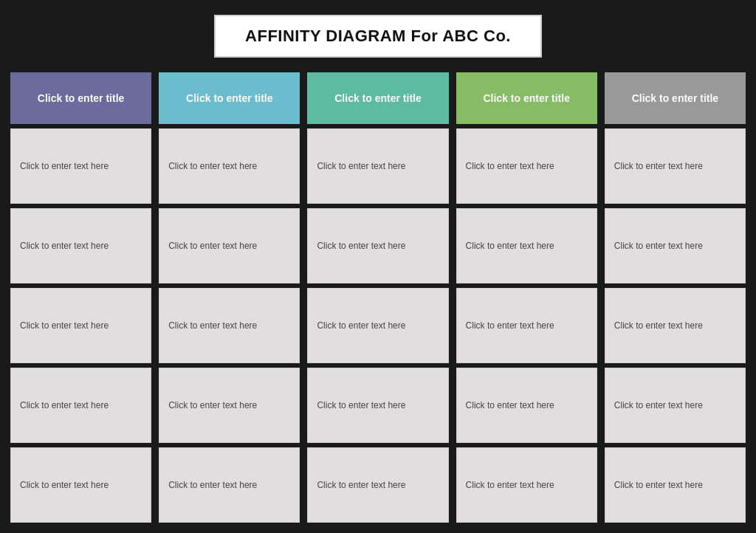 This screenshot has width=756, height=533. Describe the element at coordinates (378, 98) in the screenshot. I see `column-3-header-label: Click to enter title` at that location.